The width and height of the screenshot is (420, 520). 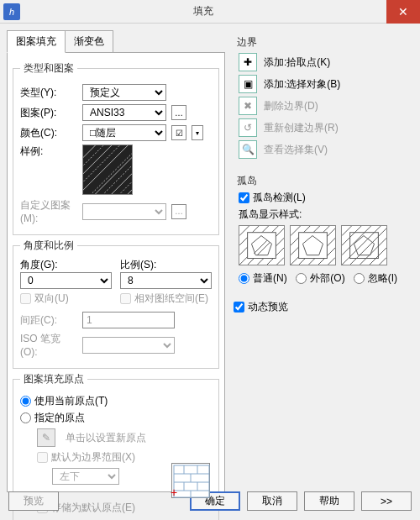 I want to click on label-type: 类型(Y):, so click(x=49, y=92).